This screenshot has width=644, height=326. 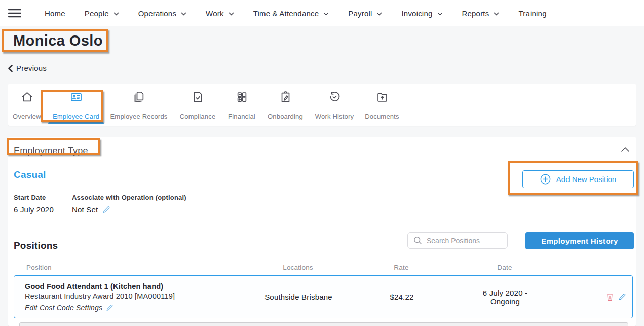 I want to click on clock-history-icon, so click(x=334, y=97).